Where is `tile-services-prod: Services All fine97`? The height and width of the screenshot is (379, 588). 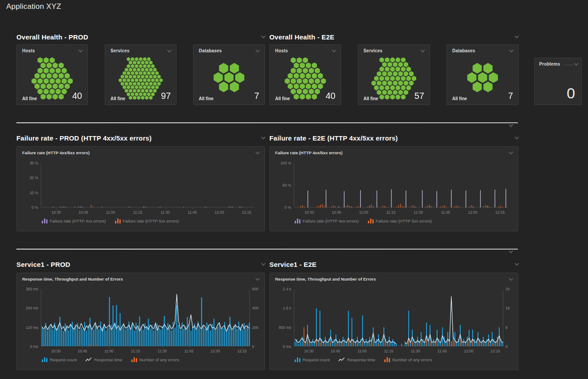 tile-services-prod: Services All fine97 is located at coordinates (141, 74).